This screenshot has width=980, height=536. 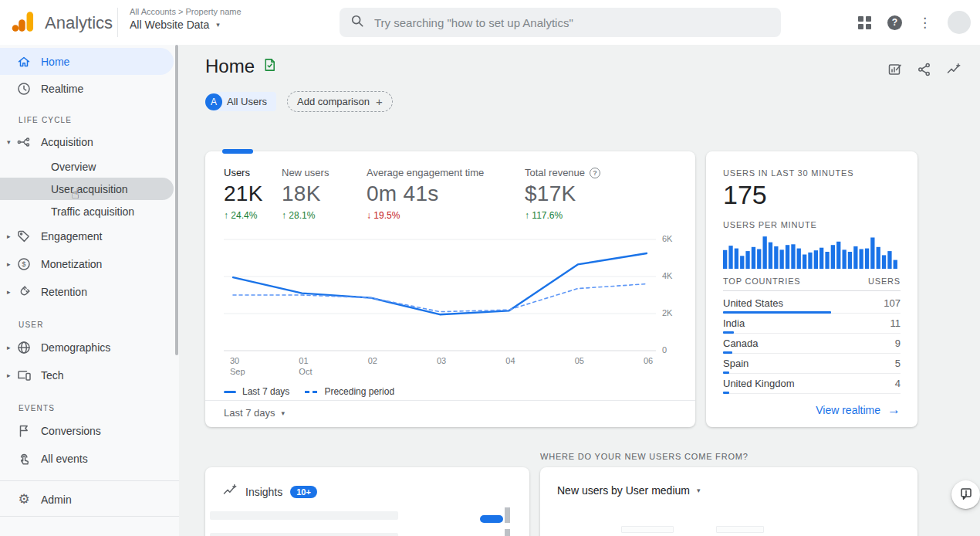 I want to click on country-bar, so click(x=726, y=392).